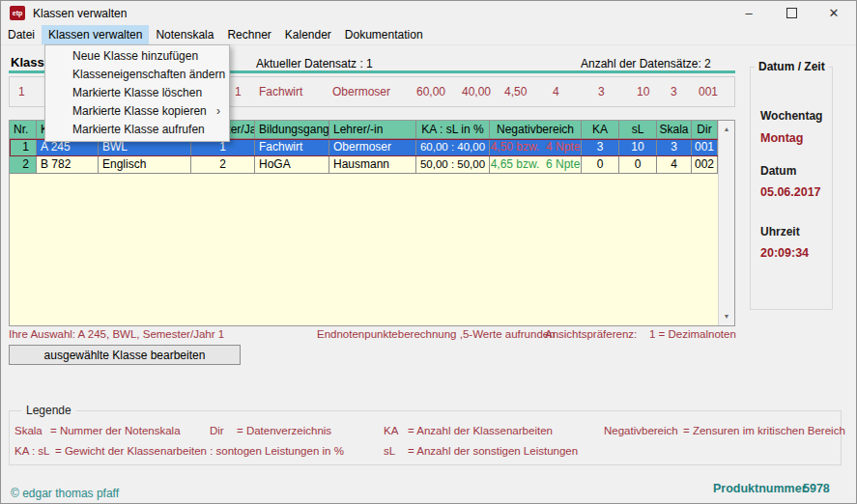  What do you see at coordinates (23, 129) in the screenshot?
I see `header-cell-nr: Nr.` at bounding box center [23, 129].